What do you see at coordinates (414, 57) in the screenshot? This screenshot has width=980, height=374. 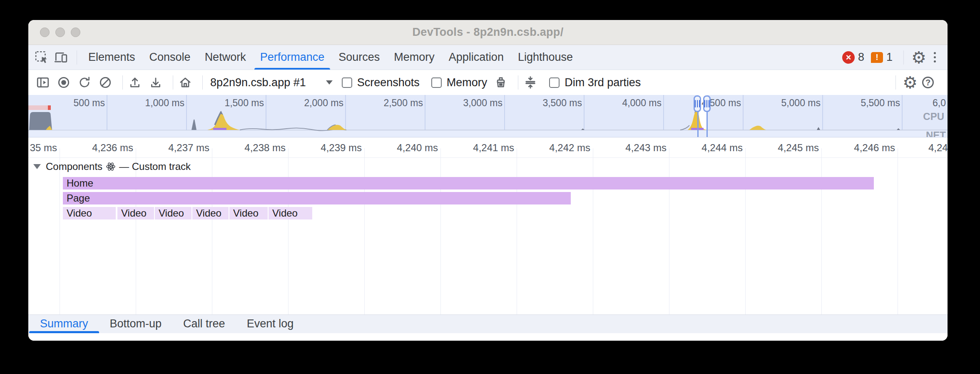 I see `tab-memory: Memory` at bounding box center [414, 57].